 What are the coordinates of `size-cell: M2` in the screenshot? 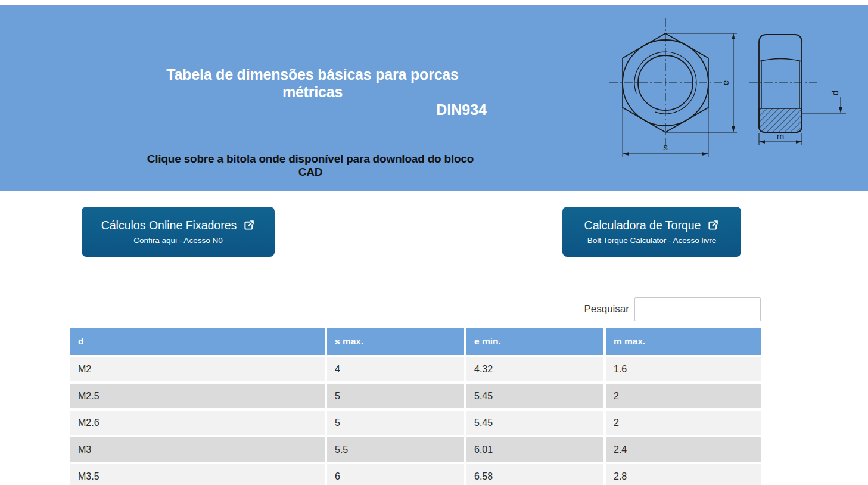 It's located at (198, 369).